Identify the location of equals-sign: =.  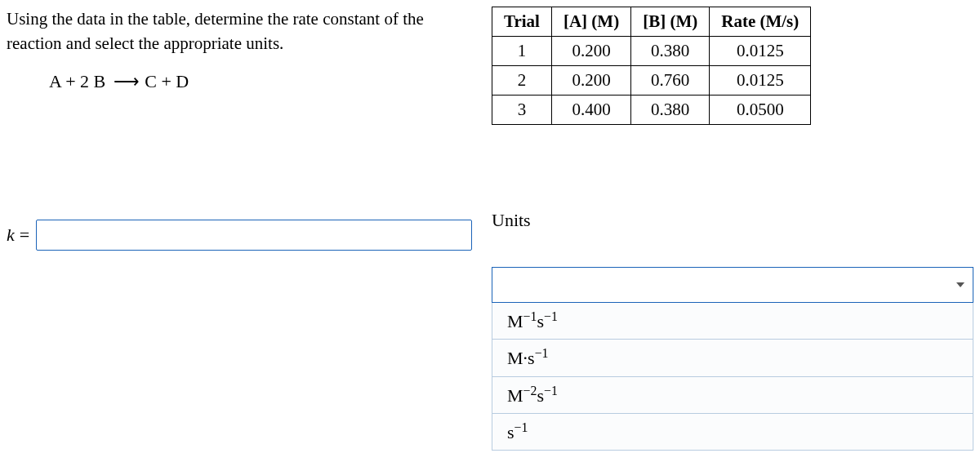
(24, 235).